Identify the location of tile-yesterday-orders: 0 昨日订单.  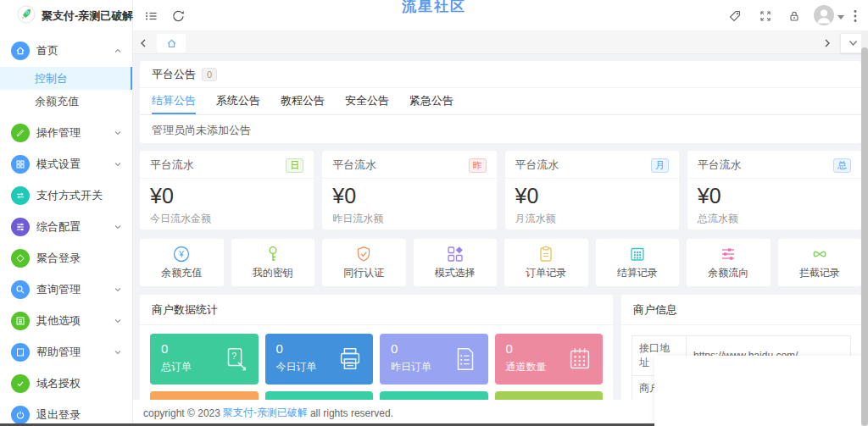
(434, 359).